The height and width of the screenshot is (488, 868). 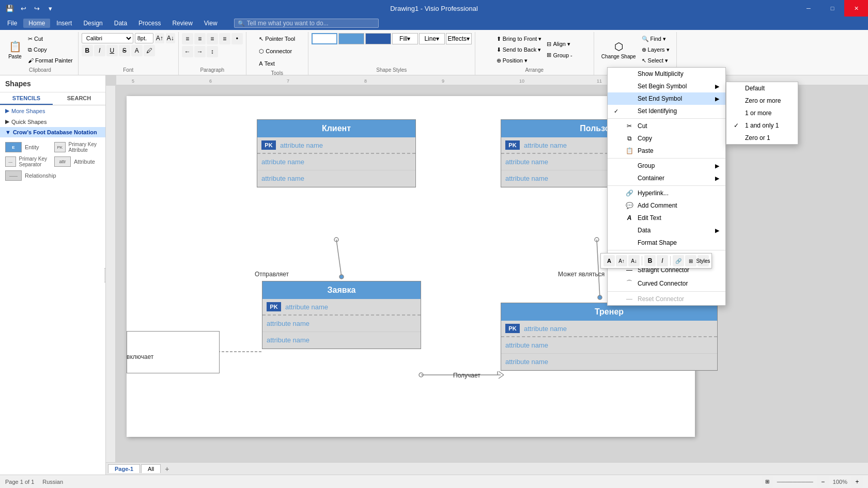 I want to click on ribbon-search: 🔍, so click(x=306, y=23).